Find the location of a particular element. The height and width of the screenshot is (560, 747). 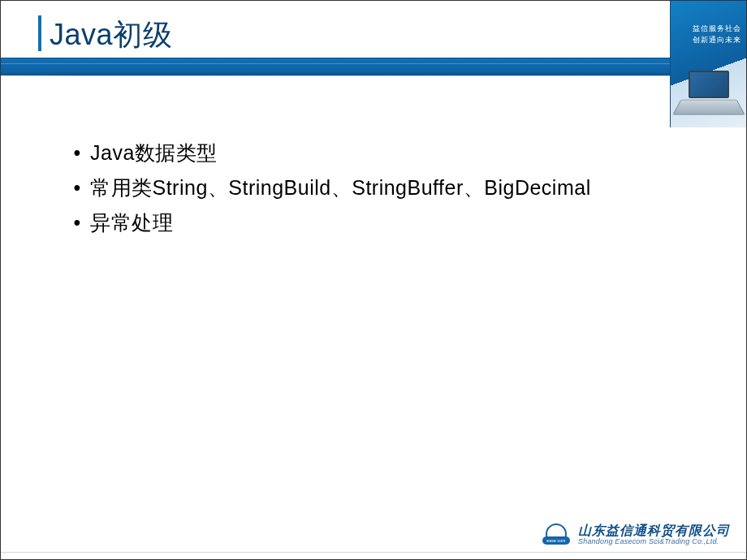

bullet-text: 常用类String、StringBuild、StringBuffer、BigDe… is located at coordinates (341, 188).